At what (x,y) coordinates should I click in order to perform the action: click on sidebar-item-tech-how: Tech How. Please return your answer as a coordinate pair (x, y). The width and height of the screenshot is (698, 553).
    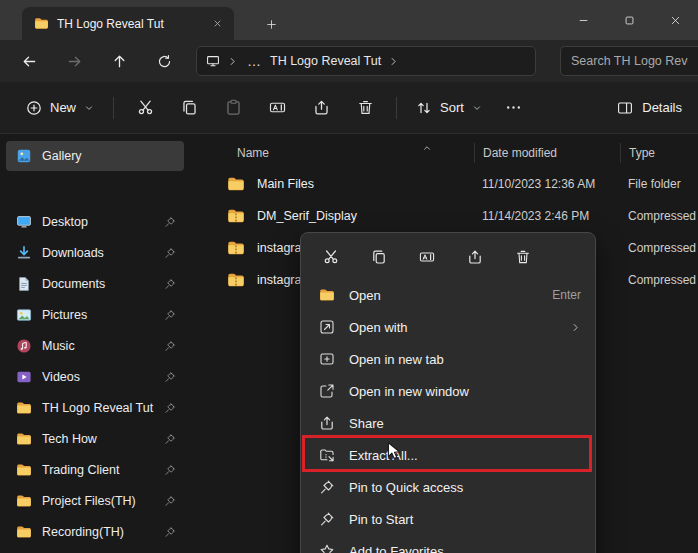
    Looking at the image, I should click on (95, 439).